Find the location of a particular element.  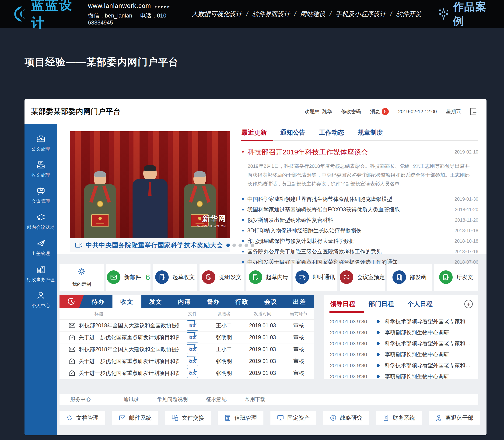

sidebar-item-incoming-docs: 收文处理 is located at coordinates (41, 169).